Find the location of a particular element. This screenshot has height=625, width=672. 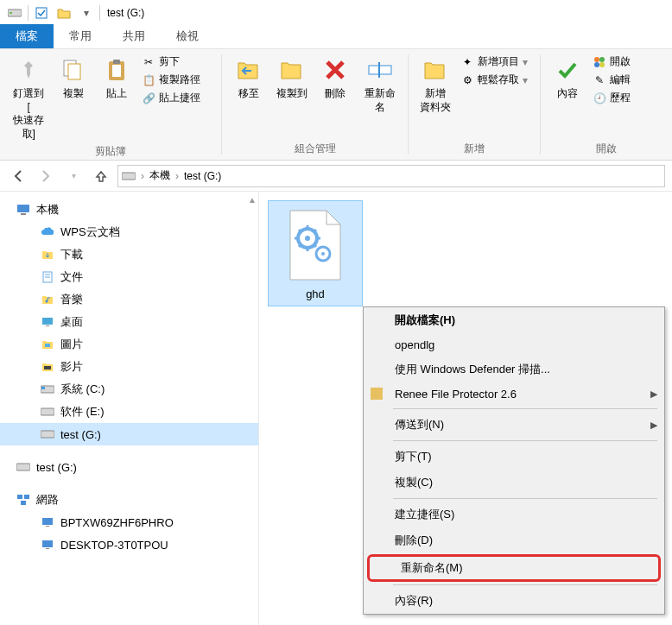

delete-button: 刪除 is located at coordinates (335, 79).